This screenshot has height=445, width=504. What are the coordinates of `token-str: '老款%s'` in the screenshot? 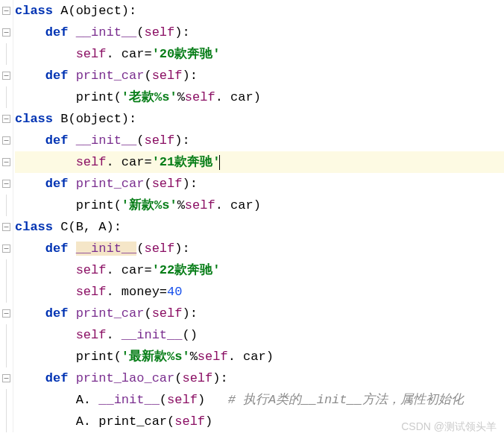 It's located at (149, 97).